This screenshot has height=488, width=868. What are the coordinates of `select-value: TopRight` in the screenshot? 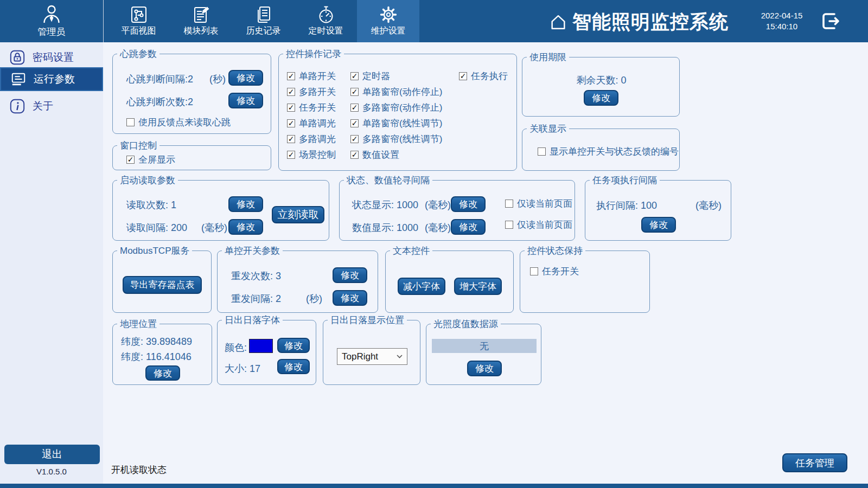 It's located at (360, 357).